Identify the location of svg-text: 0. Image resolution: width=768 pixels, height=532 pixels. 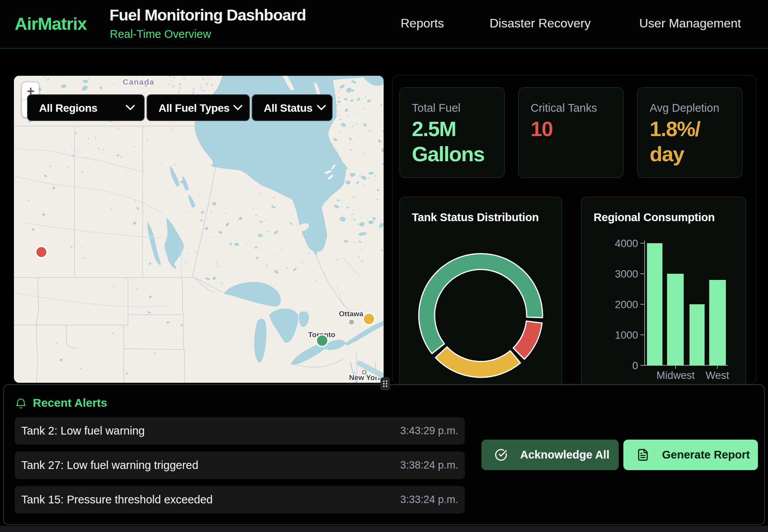
(635, 366).